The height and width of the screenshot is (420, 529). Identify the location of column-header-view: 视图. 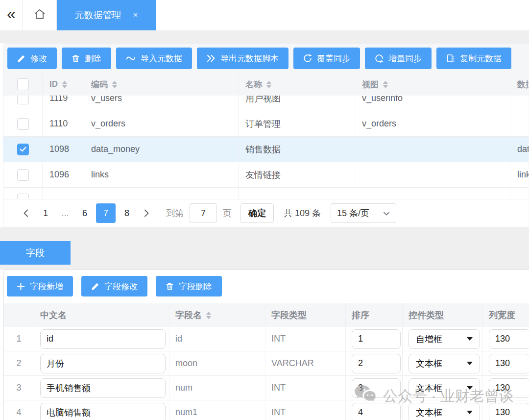
(433, 84).